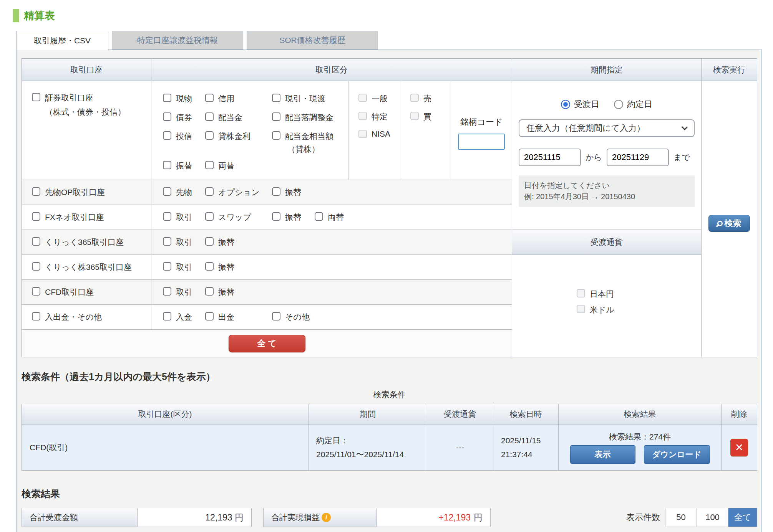 Image resolution: width=773 pixels, height=532 pixels. Describe the element at coordinates (379, 117) in the screenshot. I see `checkbox-specific: 特定` at that location.